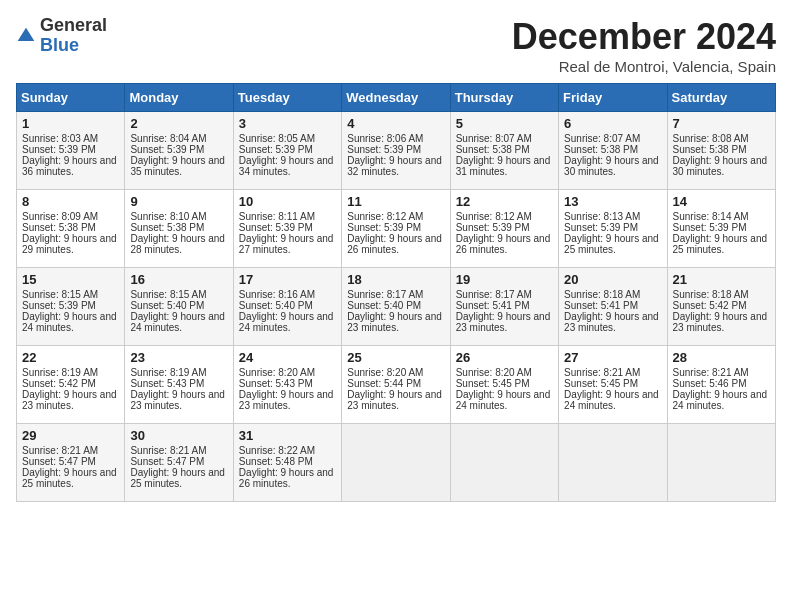 Image resolution: width=792 pixels, height=612 pixels. I want to click on day-number: 29, so click(70, 436).